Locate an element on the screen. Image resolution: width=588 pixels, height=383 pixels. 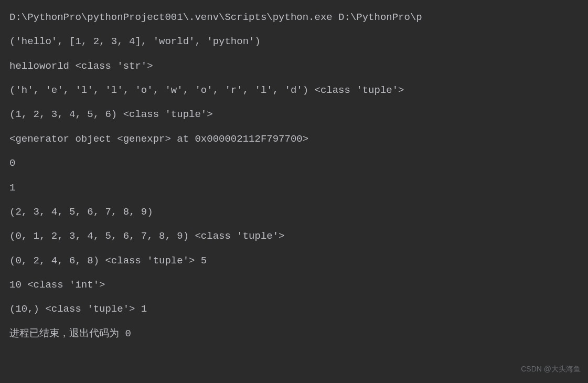
console-line: 进程已结束，退出代码为 0 is located at coordinates (299, 334).